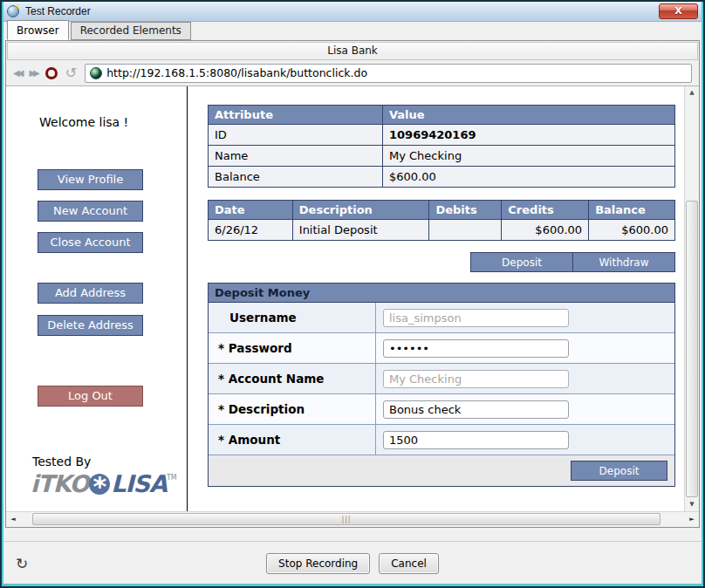 The image size is (705, 588). What do you see at coordinates (441, 210) in the screenshot?
I see `table-header-row: Date Description Debits Credits Balance` at bounding box center [441, 210].